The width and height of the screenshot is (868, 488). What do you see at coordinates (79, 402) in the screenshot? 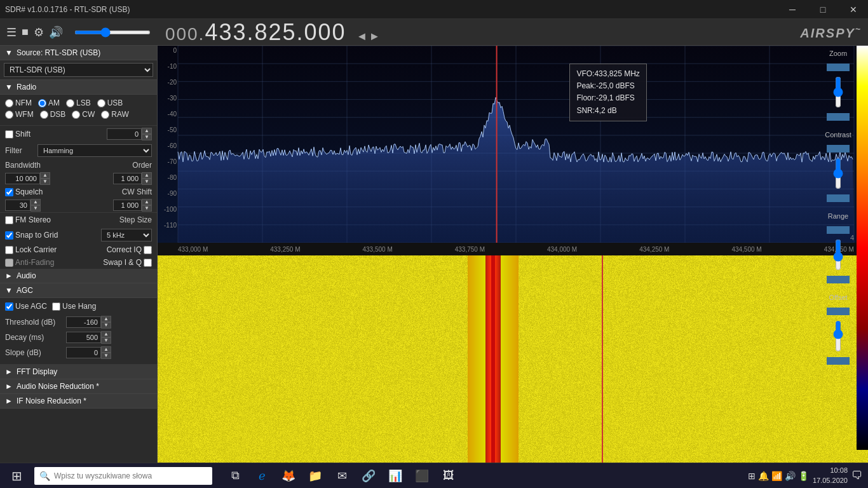
I see `if-noise-header: ► IF Noise Reduction *` at bounding box center [79, 402].